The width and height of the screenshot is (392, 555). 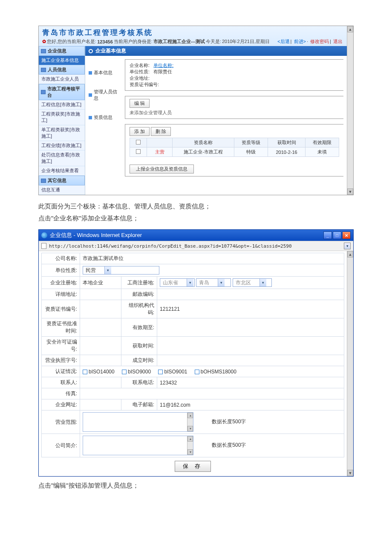 I want to click on edit-button: 编 辑, so click(x=140, y=103).